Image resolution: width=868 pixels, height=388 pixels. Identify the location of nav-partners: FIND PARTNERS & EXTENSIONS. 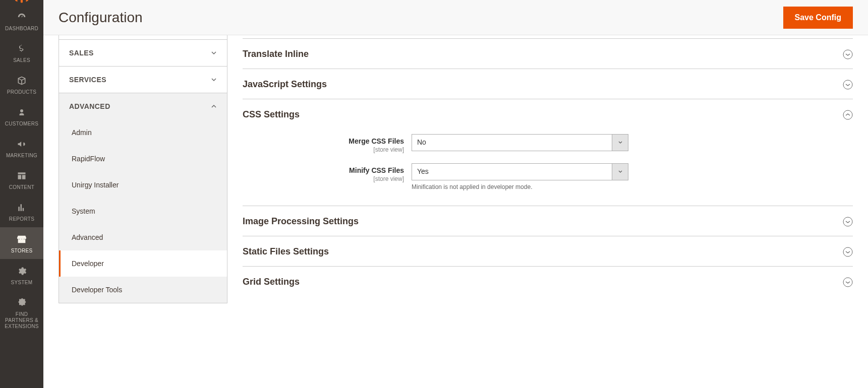
(22, 312).